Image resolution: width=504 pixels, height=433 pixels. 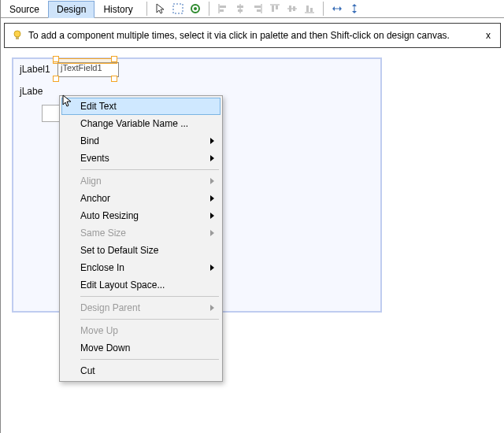 I want to click on align-top-icon, so click(x=275, y=9).